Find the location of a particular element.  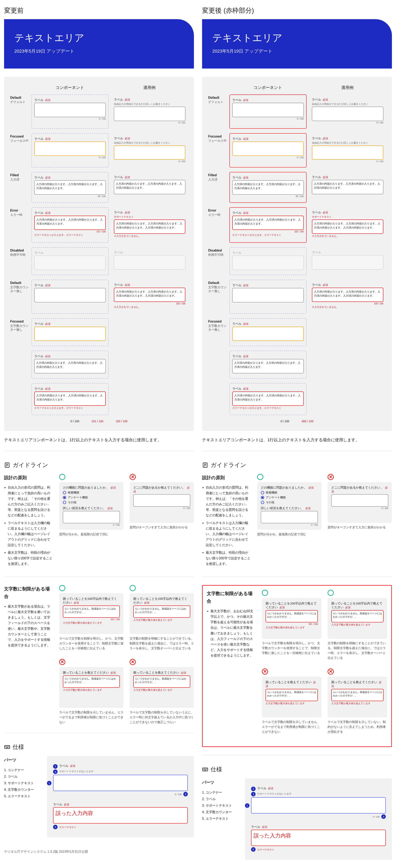

col-usage-head: 適用例 is located at coordinates (149, 88).